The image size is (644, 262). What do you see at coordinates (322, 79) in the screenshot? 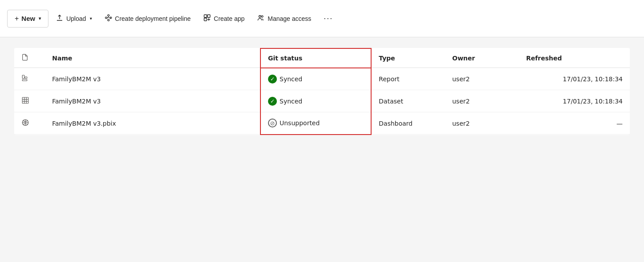
I see `table-row: FamilyBM2M v3 ✓ Synced Report user2 17/0…` at bounding box center [322, 79].